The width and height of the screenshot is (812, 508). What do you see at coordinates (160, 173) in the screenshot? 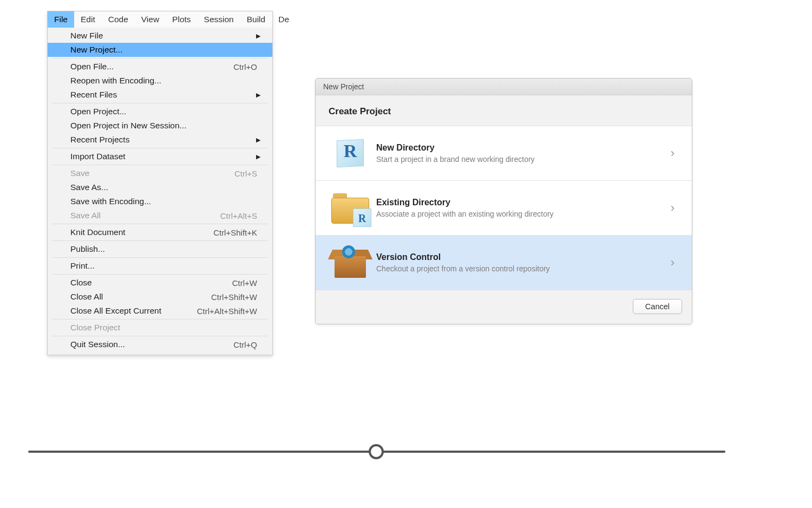
I see `menu-item-save: SaveCtrl+S` at bounding box center [160, 173].